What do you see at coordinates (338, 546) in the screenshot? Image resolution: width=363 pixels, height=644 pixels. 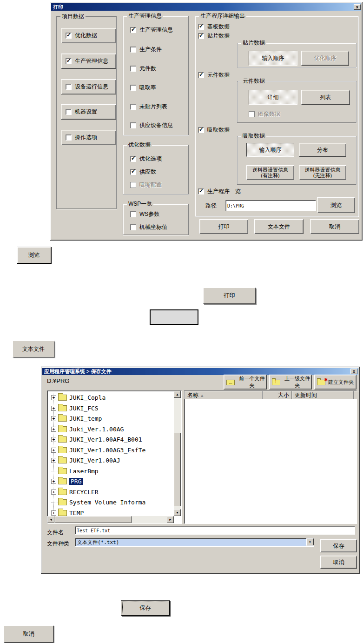 I see `save-button: 保存` at bounding box center [338, 546].